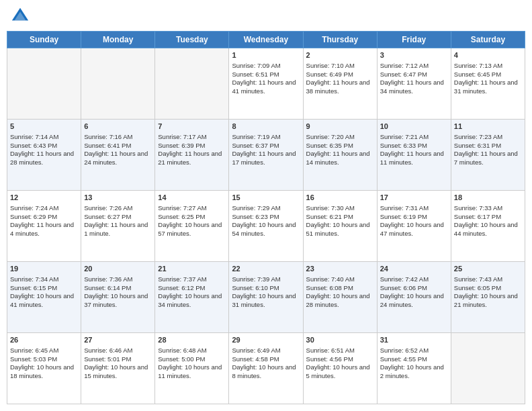 The image size is (532, 411). I want to click on day-content: Daylight: 10 hours and 21 minutes., so click(488, 301).